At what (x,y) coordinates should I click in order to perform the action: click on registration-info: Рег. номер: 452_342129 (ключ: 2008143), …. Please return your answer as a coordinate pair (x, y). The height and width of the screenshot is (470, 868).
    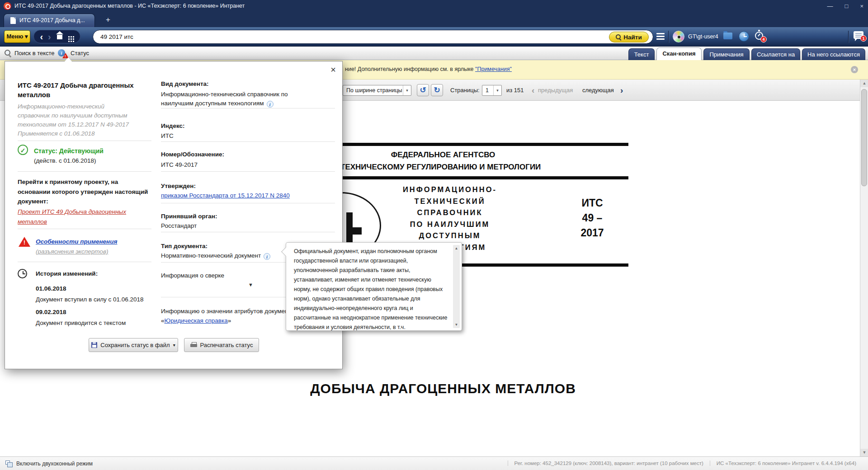
    Looking at the image, I should click on (609, 463).